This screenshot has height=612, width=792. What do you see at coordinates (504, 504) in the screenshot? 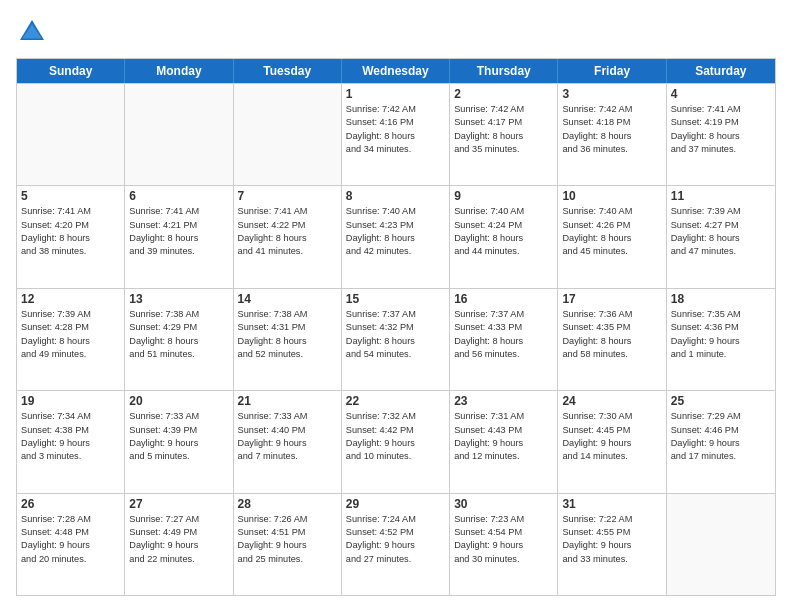
I see `day-number: 30` at bounding box center [504, 504].